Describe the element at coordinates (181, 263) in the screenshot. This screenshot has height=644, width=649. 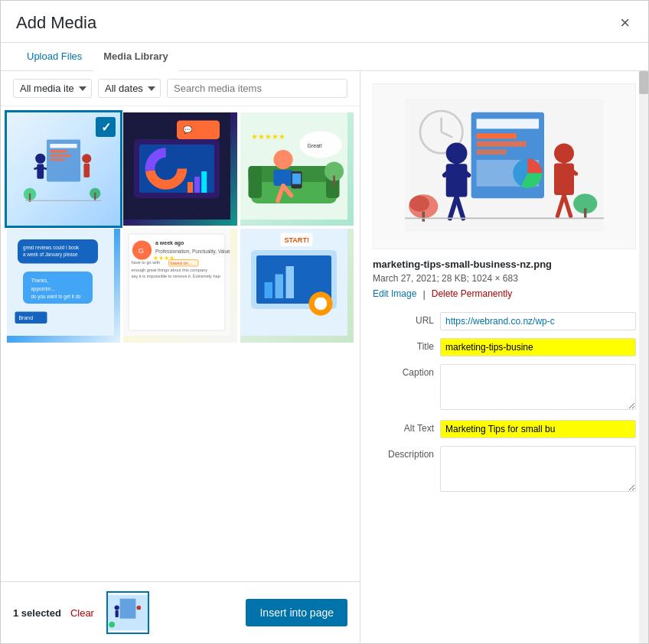
I see `svg-text: based on...` at that location.